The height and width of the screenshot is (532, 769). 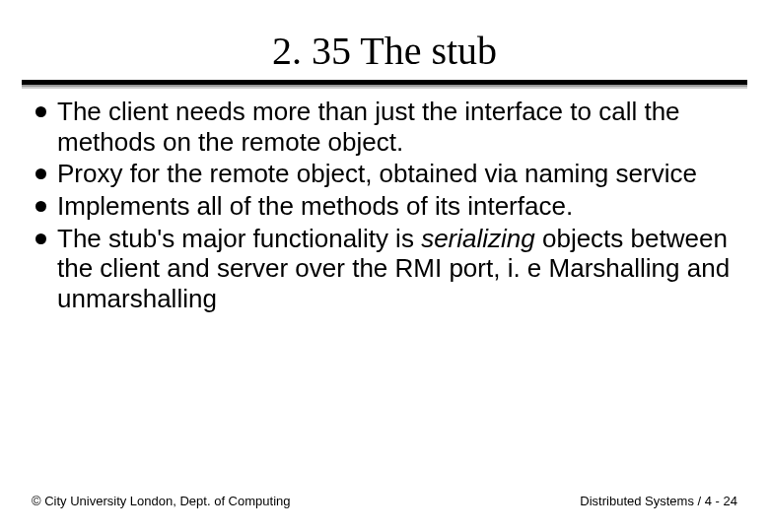 I want to click on list-item: Proxy for the remote object, obtained vi…, so click(x=384, y=173).